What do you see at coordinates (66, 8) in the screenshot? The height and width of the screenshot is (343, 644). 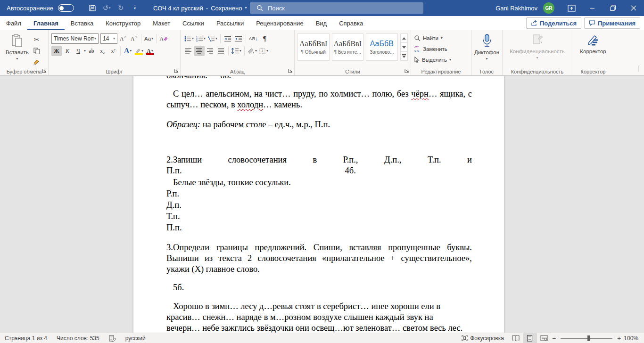 I see `autosave-toggle` at bounding box center [66, 8].